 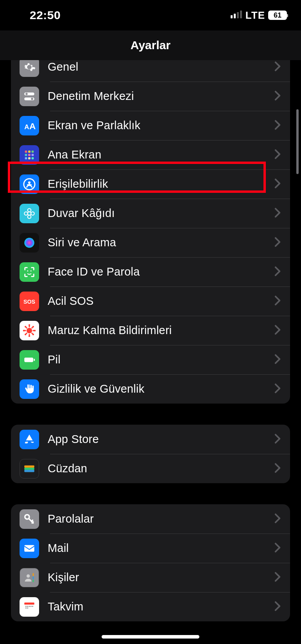 What do you see at coordinates (161, 607) in the screenshot?
I see `settings-row-label: Takvim` at bounding box center [161, 607].